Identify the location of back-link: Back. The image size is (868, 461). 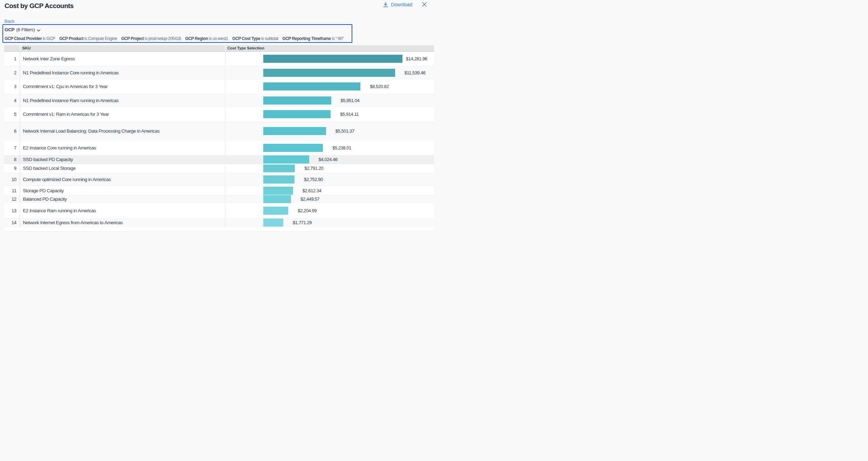
(10, 21).